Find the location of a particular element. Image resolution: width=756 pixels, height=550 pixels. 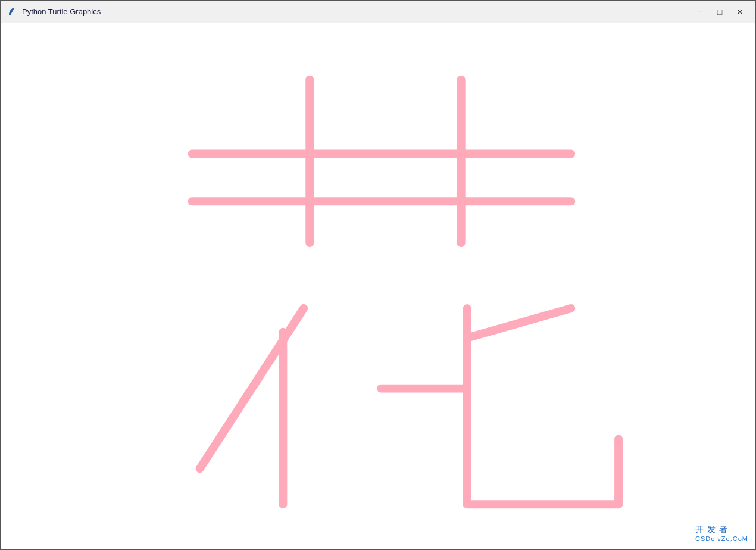

app-icon is located at coordinates (12, 12).